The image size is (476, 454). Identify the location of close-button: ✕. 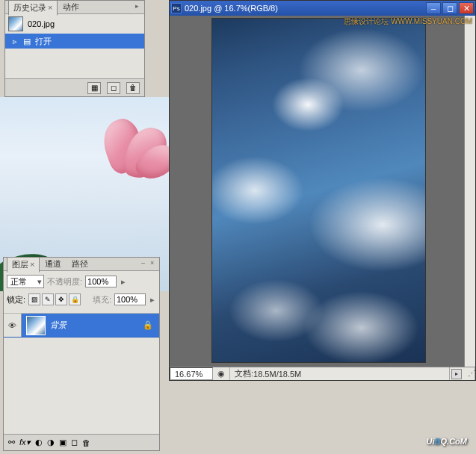
(466, 8).